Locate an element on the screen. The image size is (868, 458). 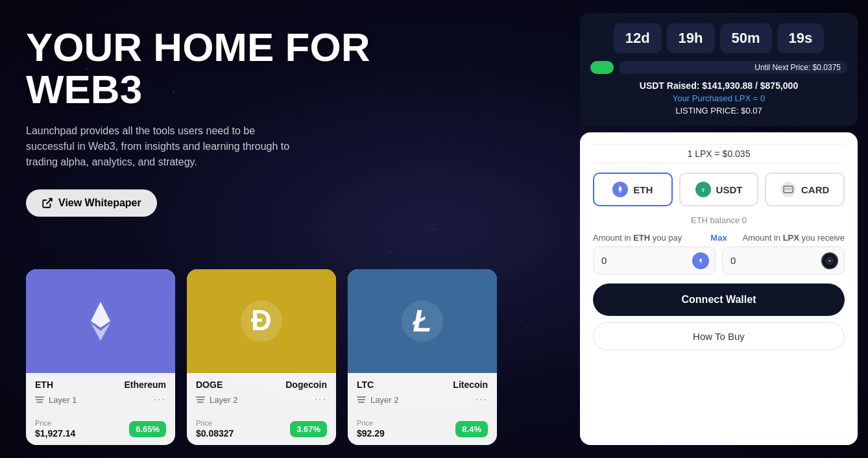
tab-eth-label: ETH is located at coordinates (643, 189).